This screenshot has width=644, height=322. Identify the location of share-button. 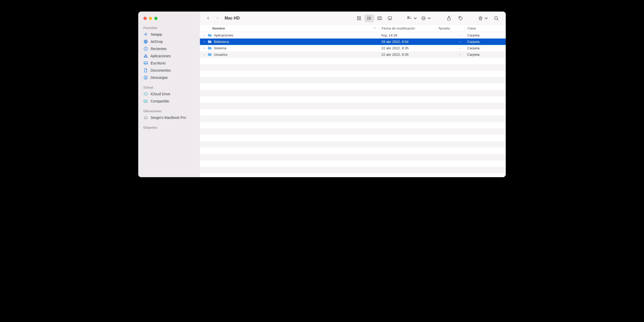
(449, 18).